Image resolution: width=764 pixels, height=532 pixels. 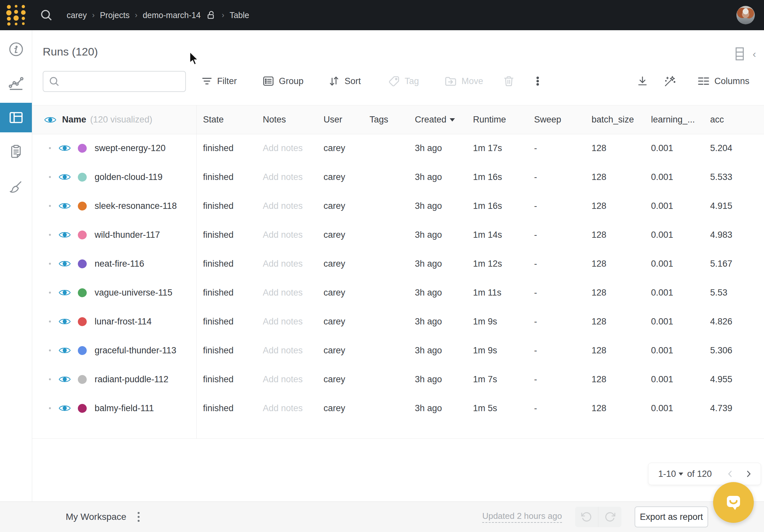 What do you see at coordinates (171, 15) in the screenshot?
I see `breadcrumb-project: demo-march-14` at bounding box center [171, 15].